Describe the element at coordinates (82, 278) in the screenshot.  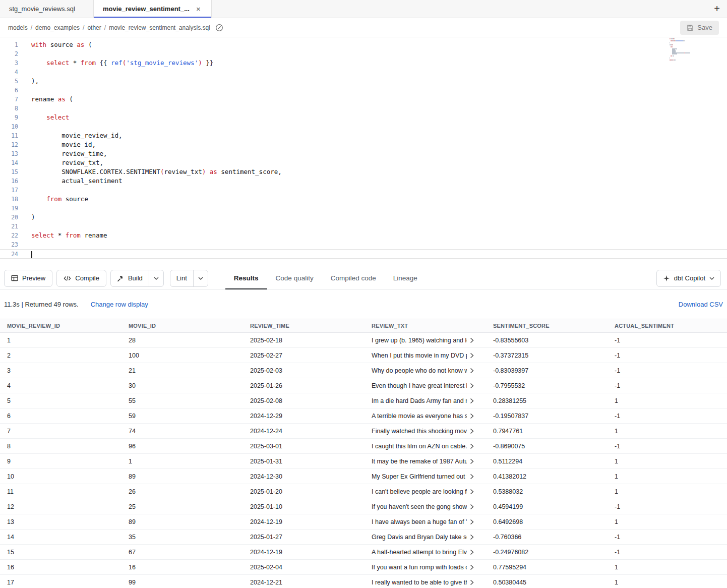
I see `compile-button: Compile` at that location.